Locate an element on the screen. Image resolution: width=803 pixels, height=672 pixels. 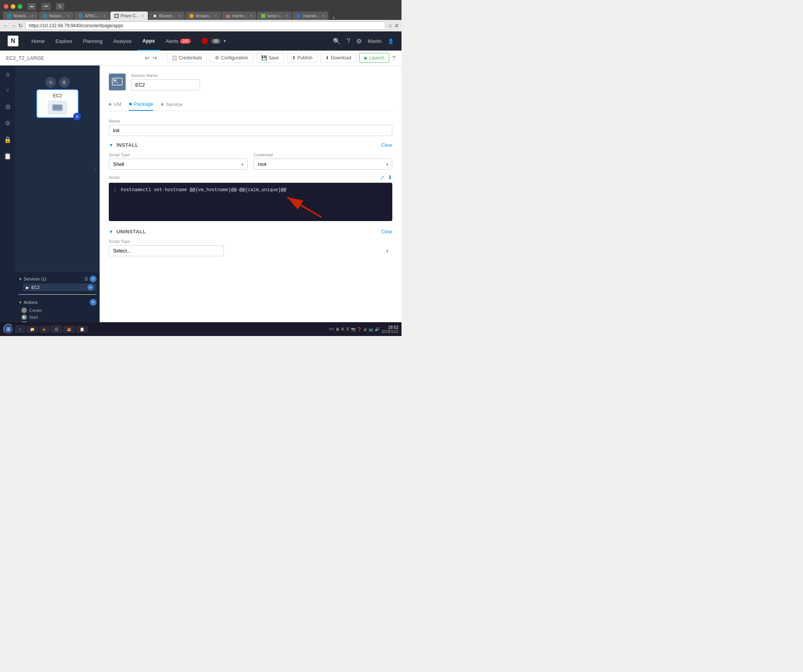
service-name-input is located at coordinates (166, 85).